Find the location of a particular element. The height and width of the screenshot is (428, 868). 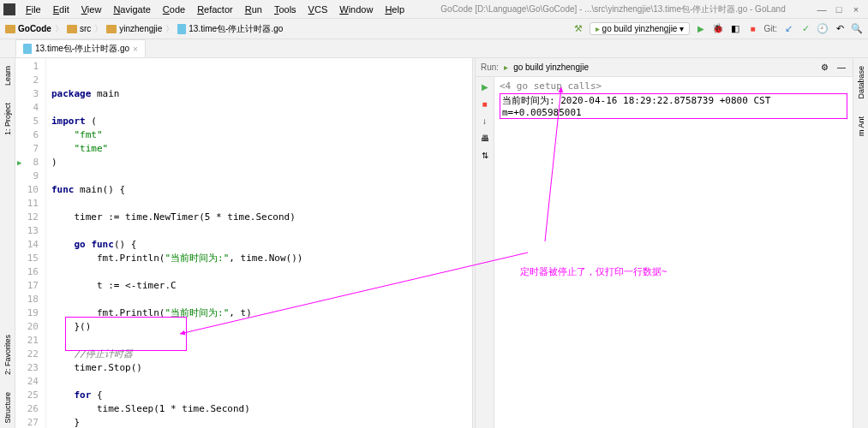

annotation-box is located at coordinates (126, 334).